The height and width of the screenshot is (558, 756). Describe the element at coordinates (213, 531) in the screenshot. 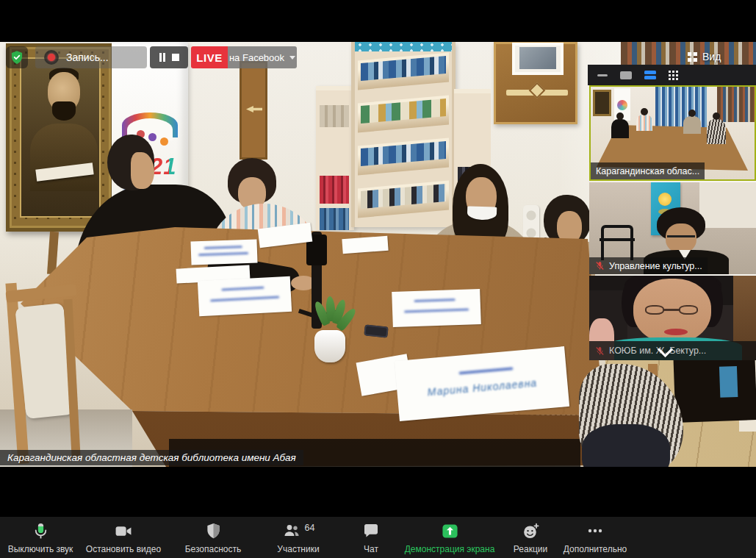

I see `shield-icon` at that location.